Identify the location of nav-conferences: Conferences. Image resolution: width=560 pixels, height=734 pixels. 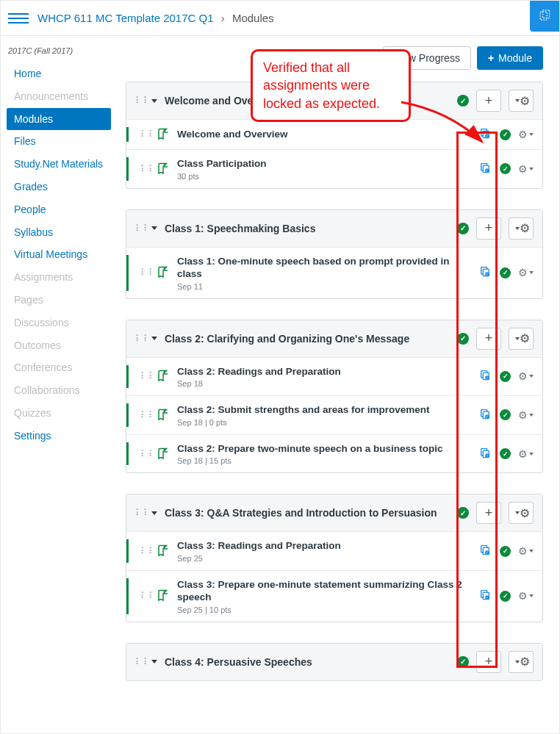
(59, 367).